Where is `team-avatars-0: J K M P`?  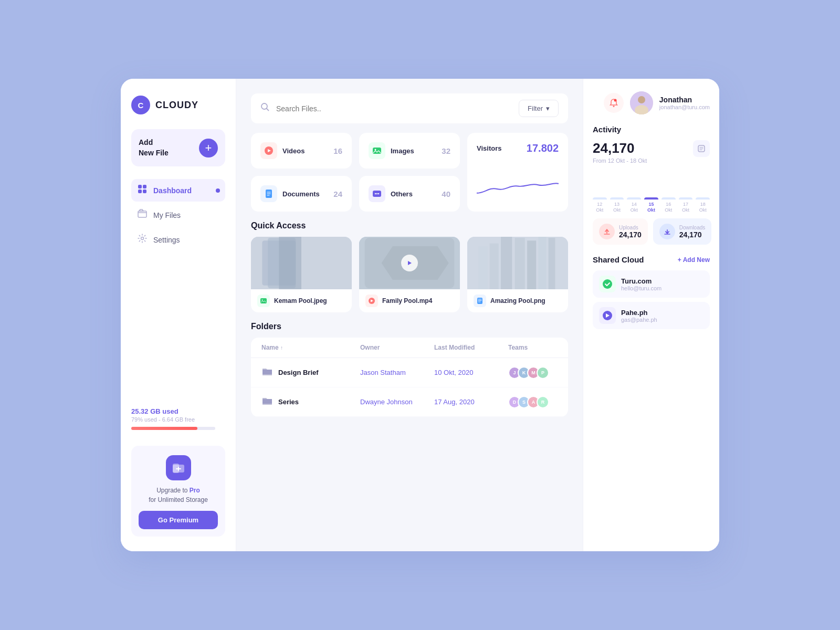
team-avatars-0: J K M P is located at coordinates (533, 373).